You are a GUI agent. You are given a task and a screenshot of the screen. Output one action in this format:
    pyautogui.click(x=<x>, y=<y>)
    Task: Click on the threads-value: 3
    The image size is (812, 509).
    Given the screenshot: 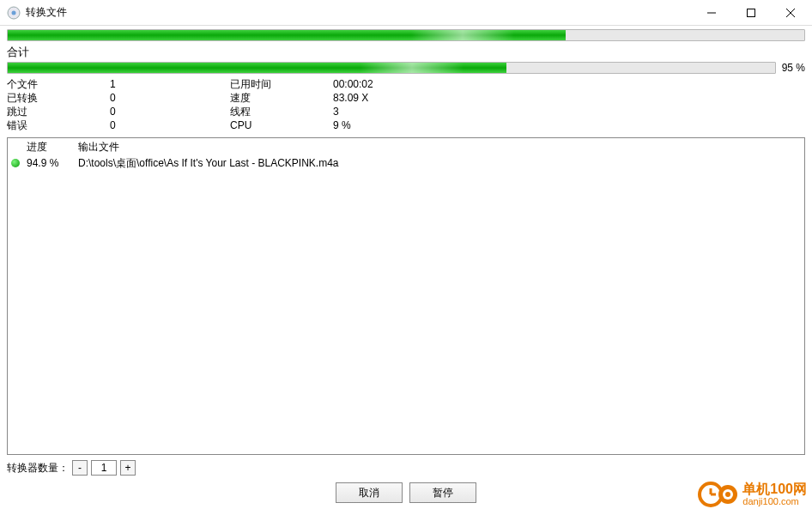 What is the action you would take?
    pyautogui.click(x=393, y=112)
    